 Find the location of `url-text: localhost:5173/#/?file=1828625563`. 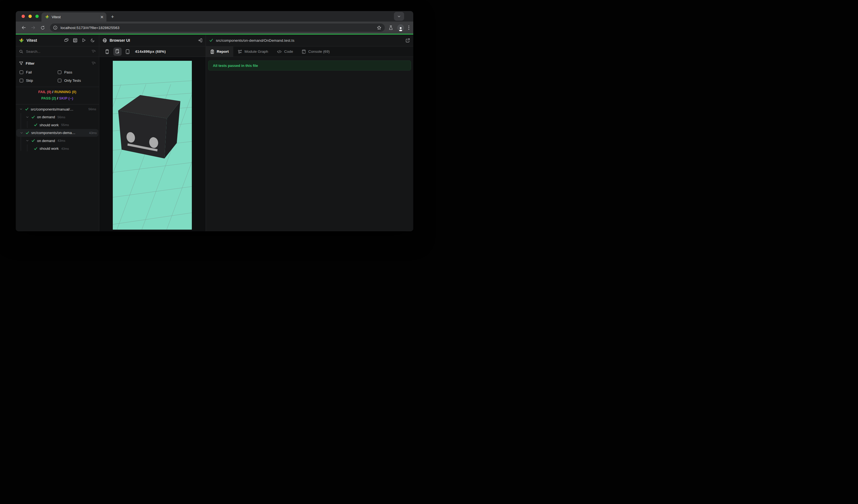

url-text: localhost:5173/#/?file=1828625563 is located at coordinates (219, 28).